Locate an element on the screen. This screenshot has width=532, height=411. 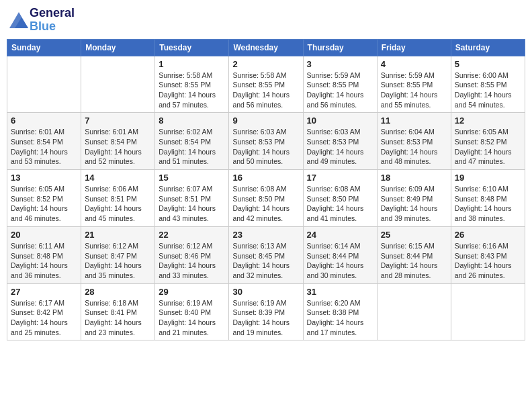
calendar-cell: 29Sunrise: 6:19 AM Sunset: 8:40 PM Dayli… is located at coordinates (192, 312).